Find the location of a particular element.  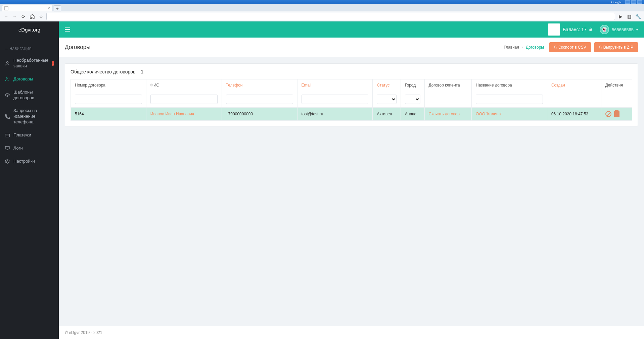

monitor-icon is located at coordinates (7, 148).